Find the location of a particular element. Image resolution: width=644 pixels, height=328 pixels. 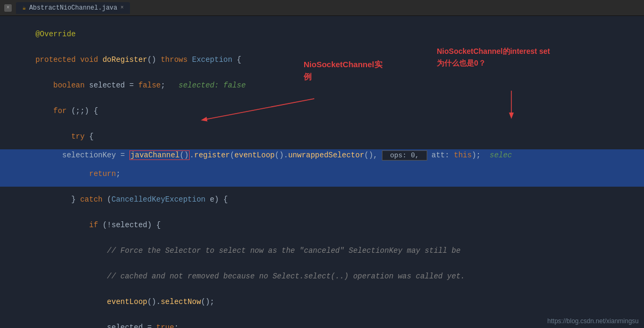

kw-if: if is located at coordinates (96, 225).